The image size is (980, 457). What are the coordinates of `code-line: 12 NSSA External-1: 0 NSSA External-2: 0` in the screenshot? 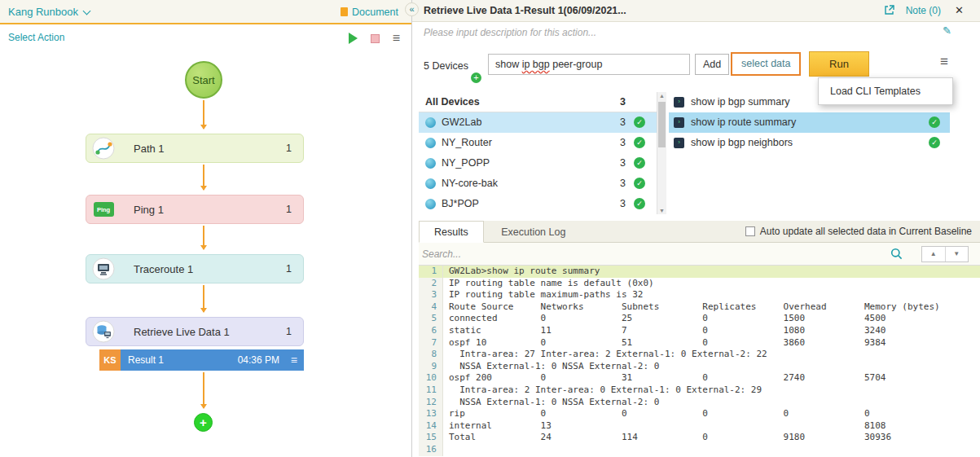 It's located at (699, 402).